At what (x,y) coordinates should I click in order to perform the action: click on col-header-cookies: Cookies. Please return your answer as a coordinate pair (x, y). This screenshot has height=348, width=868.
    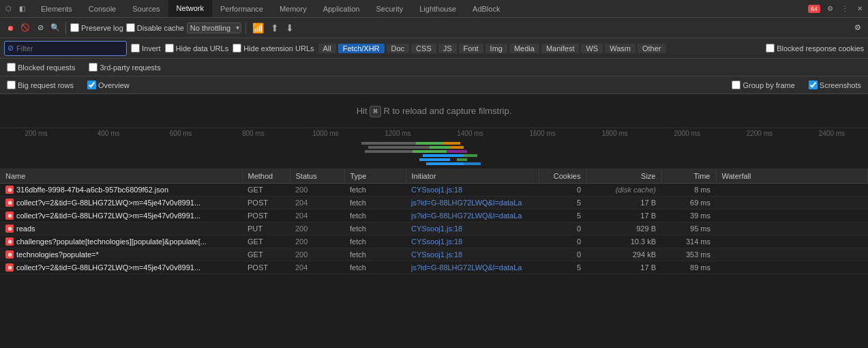
    Looking at the image, I should click on (563, 176).